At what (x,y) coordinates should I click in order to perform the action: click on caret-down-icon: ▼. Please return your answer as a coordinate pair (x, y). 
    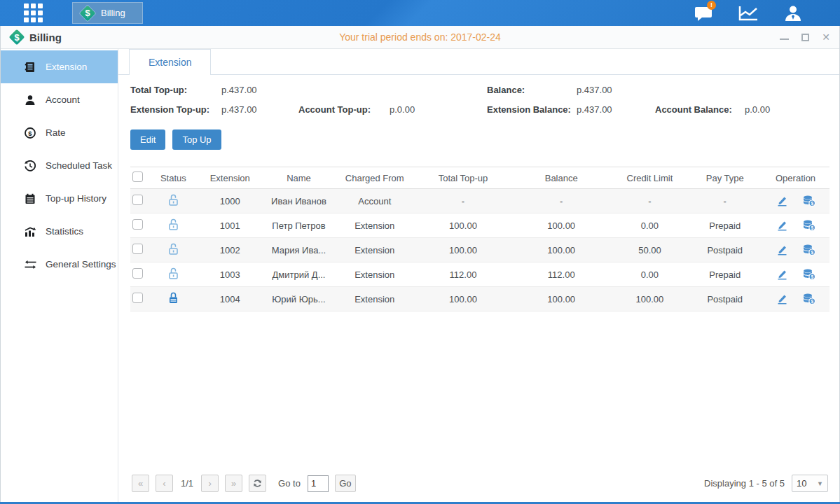
    Looking at the image, I should click on (820, 484).